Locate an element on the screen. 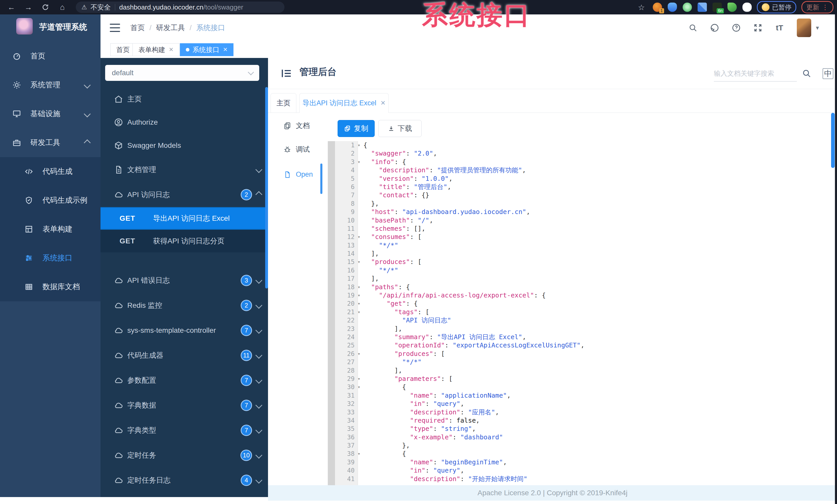 This screenshot has height=504, width=837. code-line: 2 "swagger": "2.0", is located at coordinates (580, 153).